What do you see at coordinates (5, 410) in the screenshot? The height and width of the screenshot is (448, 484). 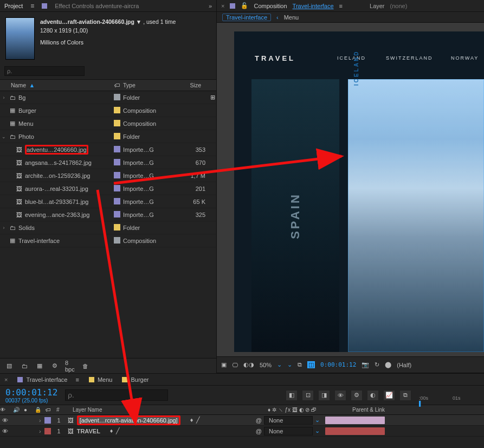 I see `col-eye-icon: 👁` at bounding box center [5, 410].